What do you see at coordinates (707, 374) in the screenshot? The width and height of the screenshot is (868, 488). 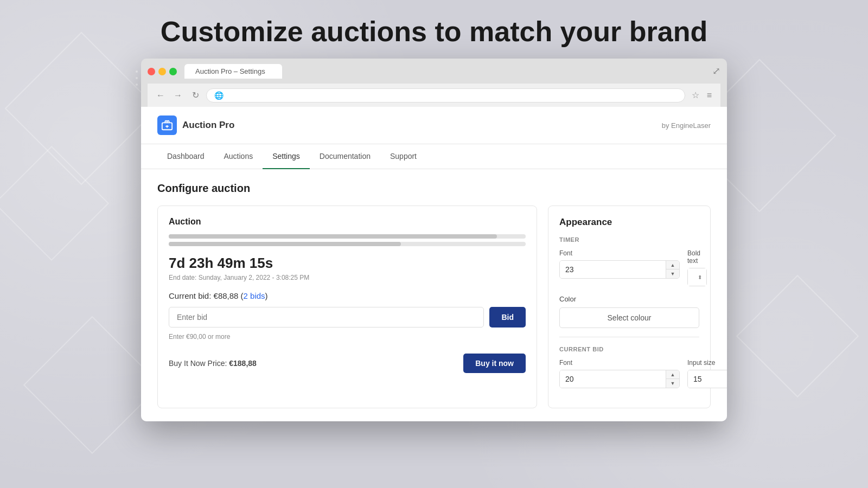 I see `input-size-group: Input size ▲ ▼` at bounding box center [707, 374].